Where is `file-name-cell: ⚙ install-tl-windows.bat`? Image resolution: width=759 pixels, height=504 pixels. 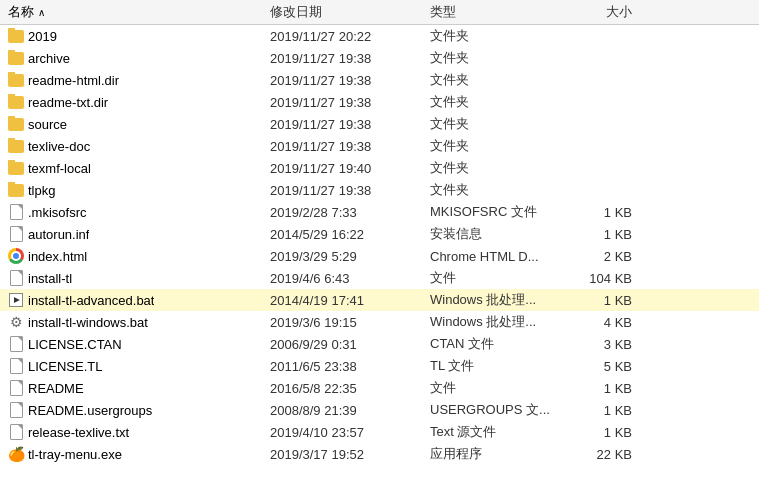
file-name-cell: ⚙ install-tl-windows.bat is located at coordinates (135, 322).